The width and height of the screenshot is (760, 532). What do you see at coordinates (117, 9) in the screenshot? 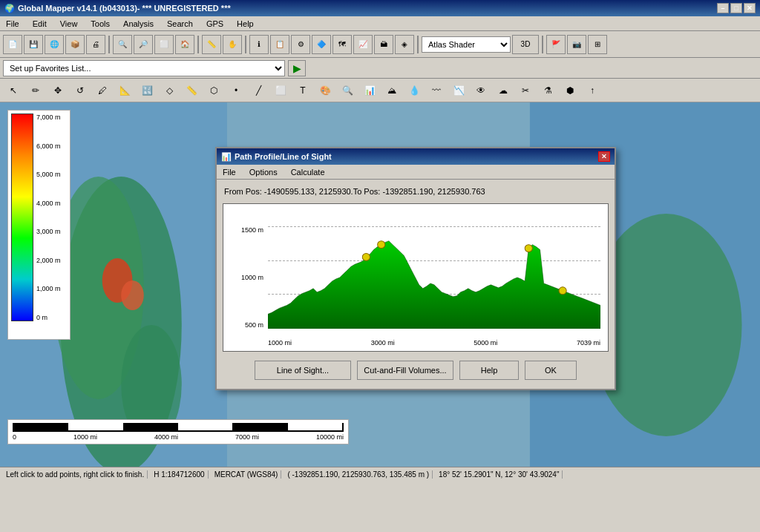
I see `title-bar-left: 🌍 Global Mapper v14.1 (b043013)- *** UNR…` at bounding box center [117, 9].